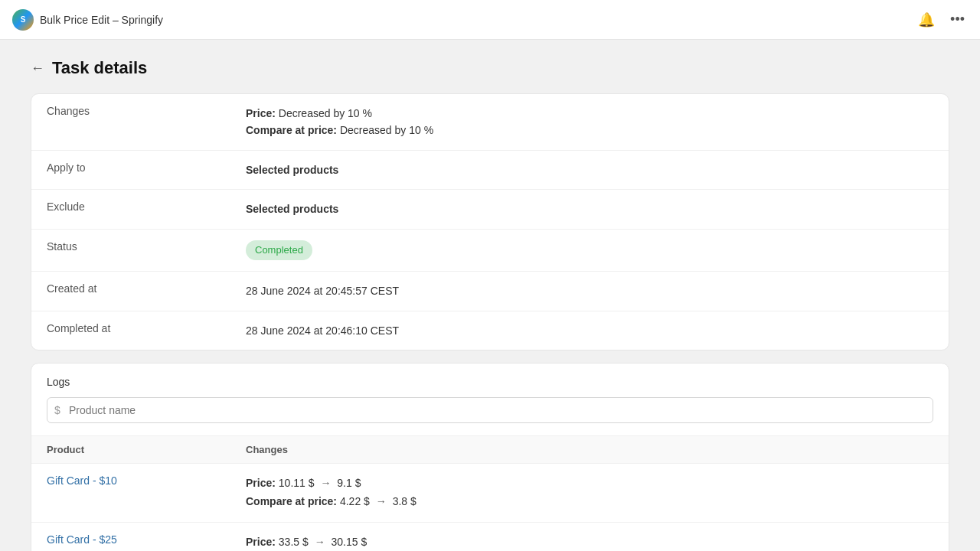 Image resolution: width=980 pixels, height=551 pixels. What do you see at coordinates (490, 251) in the screenshot?
I see `status-row: Status Completed` at bounding box center [490, 251].